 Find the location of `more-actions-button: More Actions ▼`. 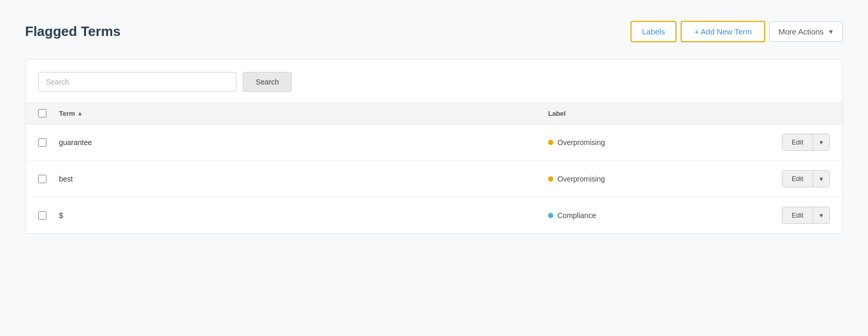

more-actions-button: More Actions ▼ is located at coordinates (806, 31).